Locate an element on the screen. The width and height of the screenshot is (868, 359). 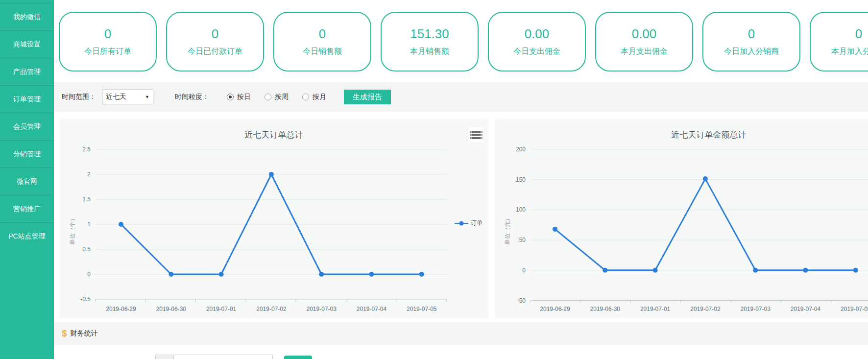
stat-card-today-new-distributors: 0 今日加入分销商 is located at coordinates (751, 42).